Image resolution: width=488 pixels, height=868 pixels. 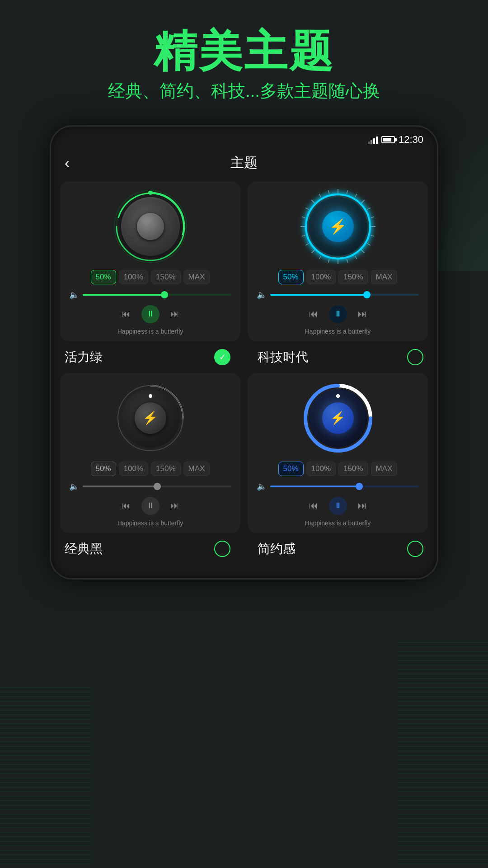 I want to click on knob-cyan: ⚡, so click(x=338, y=226).